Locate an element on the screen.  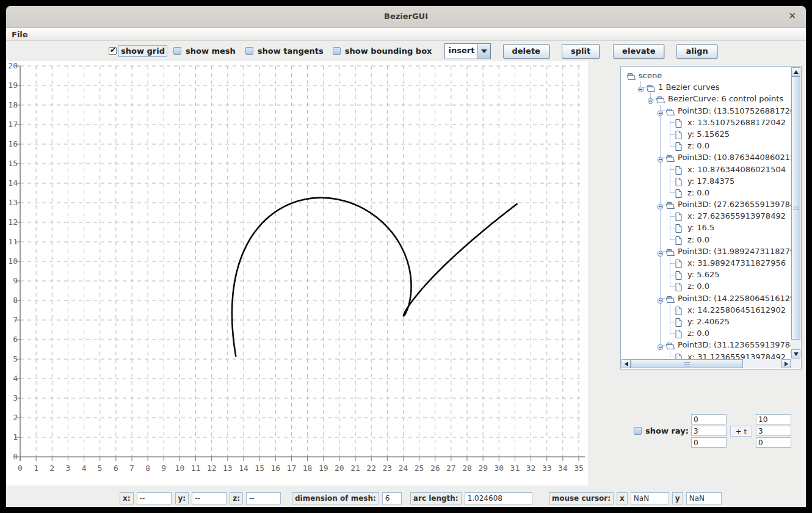
tree-leaf-node: x: 14.225806451612902 is located at coordinates (736, 310).